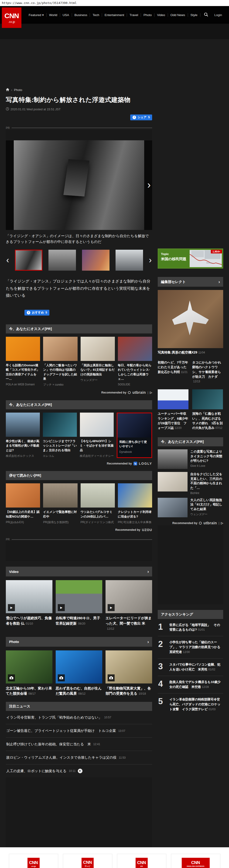 Image resolution: width=229 pixels, height=868 pixels. I want to click on nav-featured: Featured▾, so click(36, 15).